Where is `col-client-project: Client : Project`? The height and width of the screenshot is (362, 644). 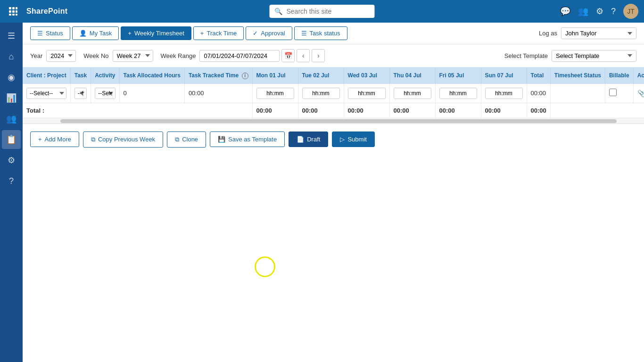 col-client-project: Client : Project is located at coordinates (46, 75).